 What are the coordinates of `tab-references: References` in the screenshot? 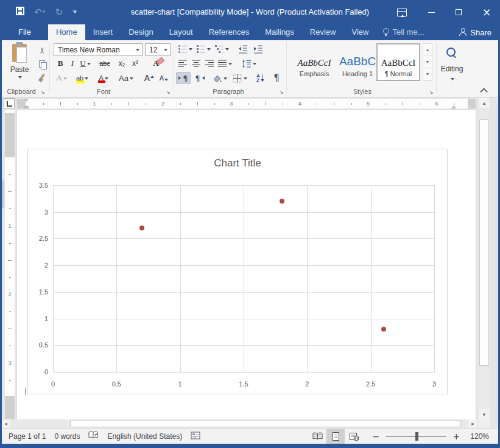 It's located at (229, 32).